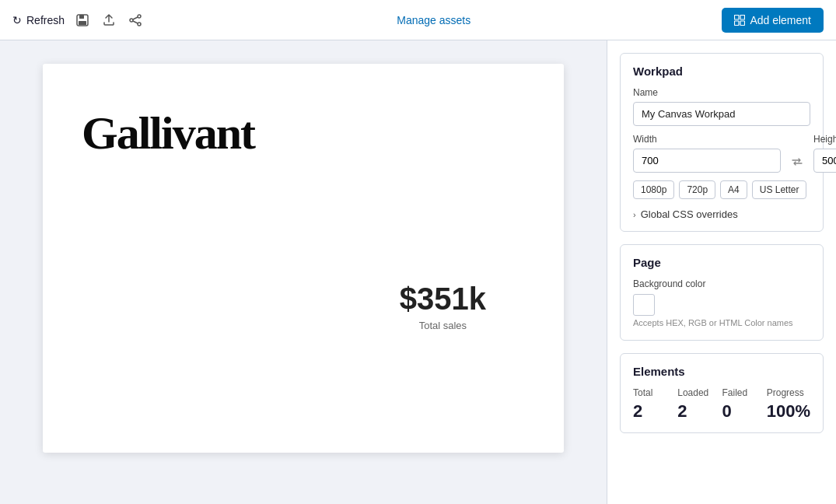 This screenshot has height=504, width=836. I want to click on export-icon-button, so click(109, 20).